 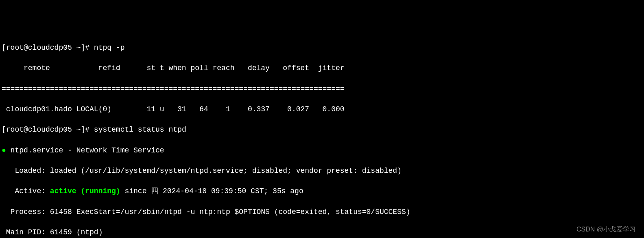 I want to click on active-since: since 四 2024-04-18 09:39:50 CST; 35s ago, so click(x=212, y=191).